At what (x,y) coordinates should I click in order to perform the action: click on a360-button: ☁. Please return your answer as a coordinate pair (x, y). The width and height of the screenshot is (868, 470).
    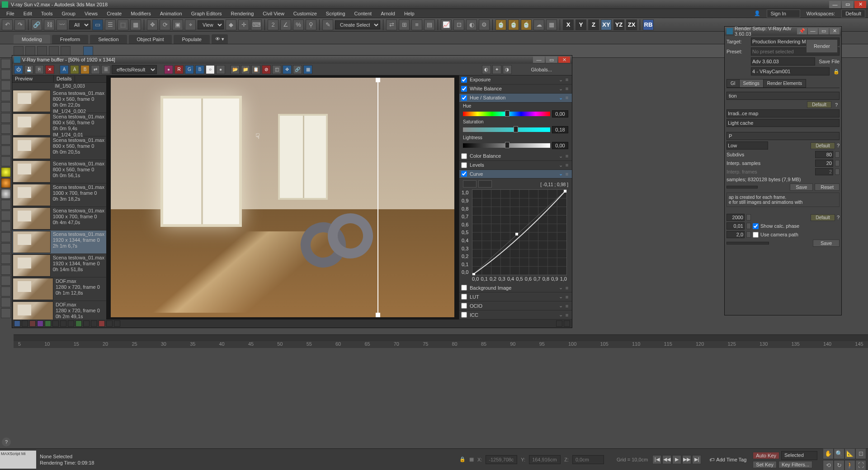
    Looking at the image, I should click on (539, 25).